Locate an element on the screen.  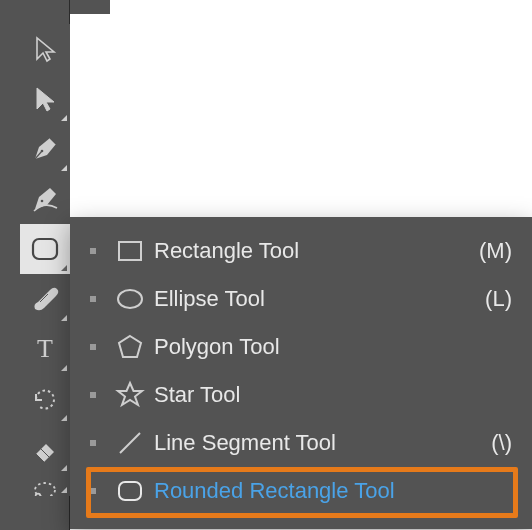
rotate-tool is located at coordinates (45, 399).